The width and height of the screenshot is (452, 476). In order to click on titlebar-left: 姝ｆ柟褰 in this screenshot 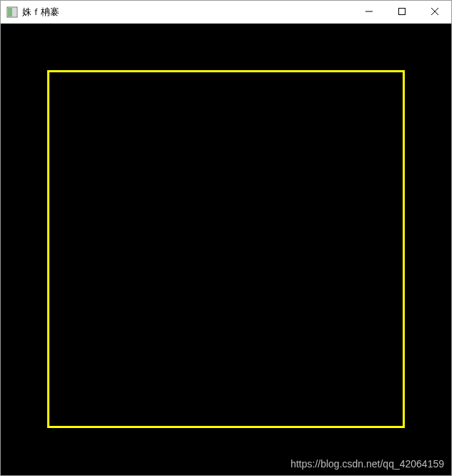, I will do `click(33, 12)`.